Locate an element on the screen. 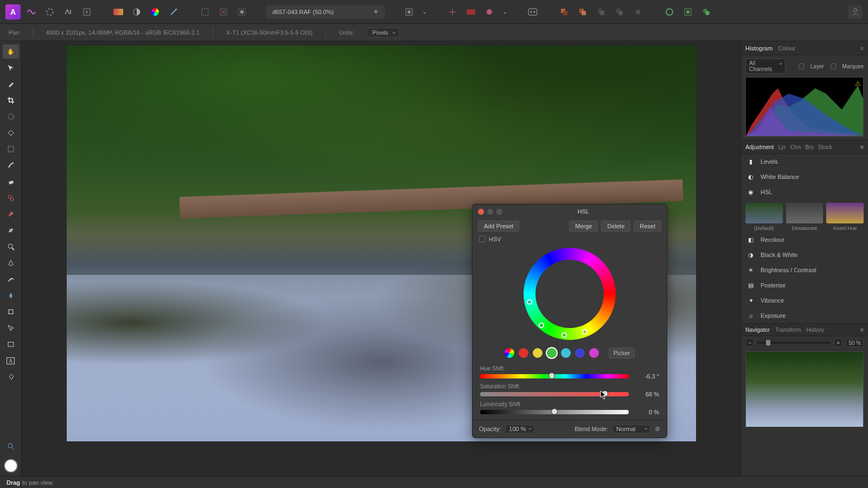 The width and height of the screenshot is (868, 488). luminosity-shift-value: 0 % is located at coordinates (647, 412).